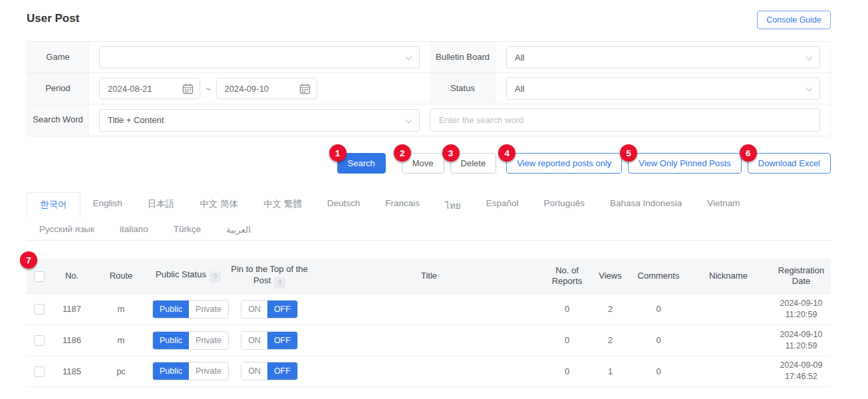 The height and width of the screenshot is (399, 868). What do you see at coordinates (150, 88) in the screenshot?
I see `period-from-input: 2024-08-21` at bounding box center [150, 88].